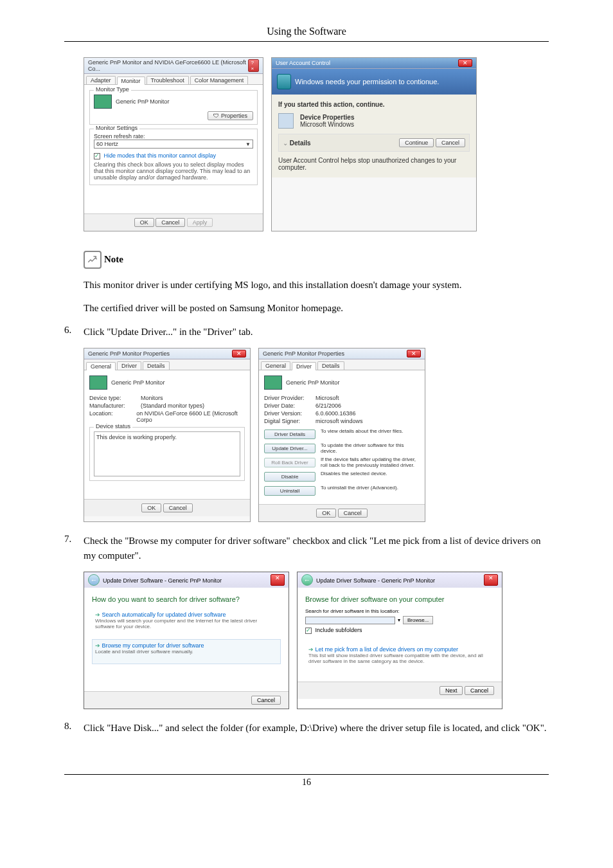  What do you see at coordinates (152, 398) in the screenshot?
I see `device-type-value: Monitors` at bounding box center [152, 398].